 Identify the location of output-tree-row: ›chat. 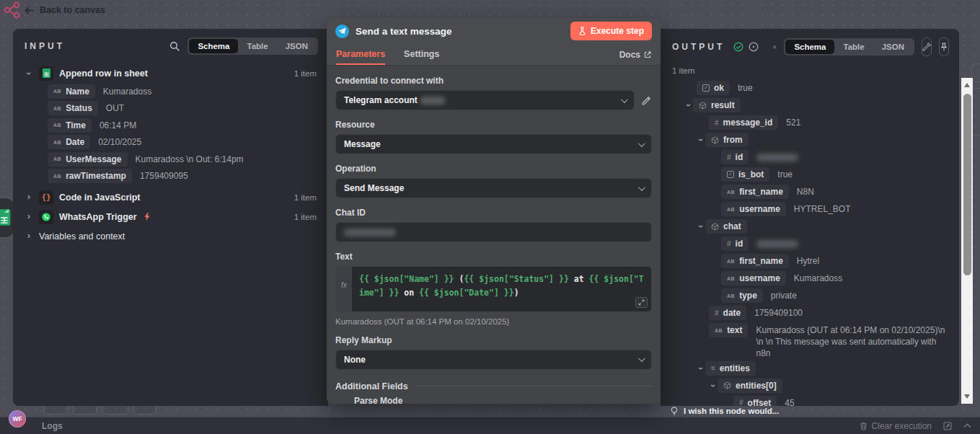
(822, 226).